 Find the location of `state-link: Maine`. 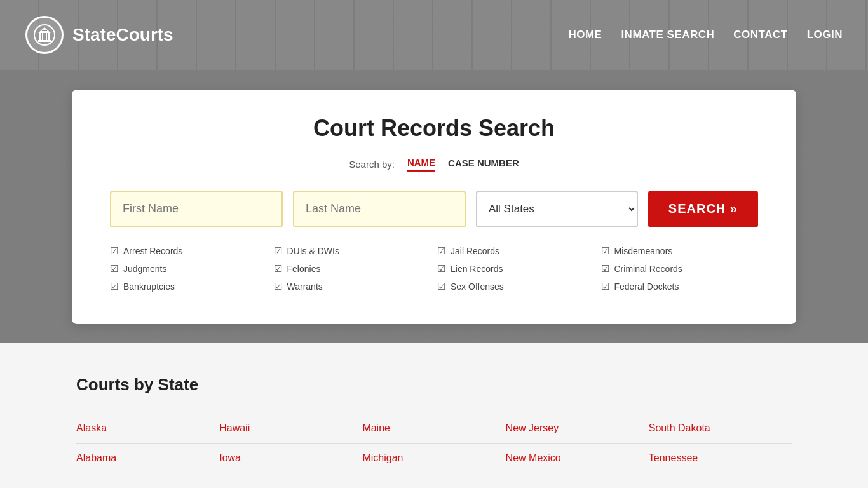

state-link: Maine is located at coordinates (433, 428).